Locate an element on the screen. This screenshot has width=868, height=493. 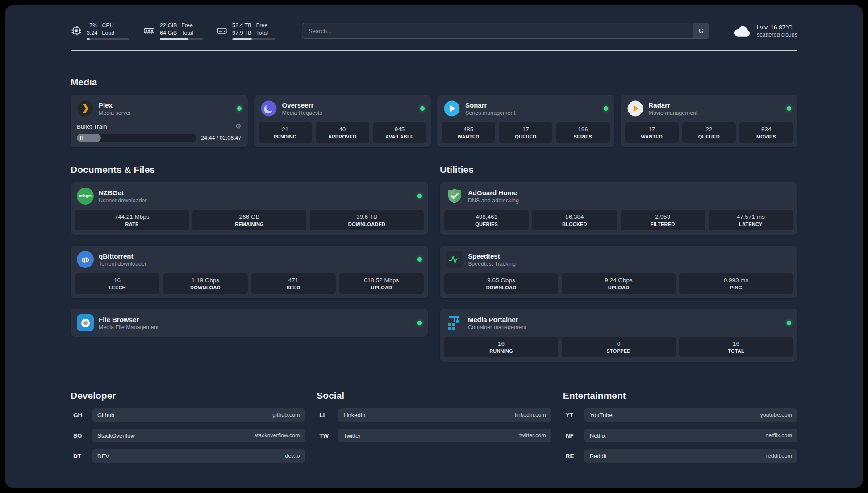
bookmark-youtube: YT YouTube youtube.com is located at coordinates (680, 415).